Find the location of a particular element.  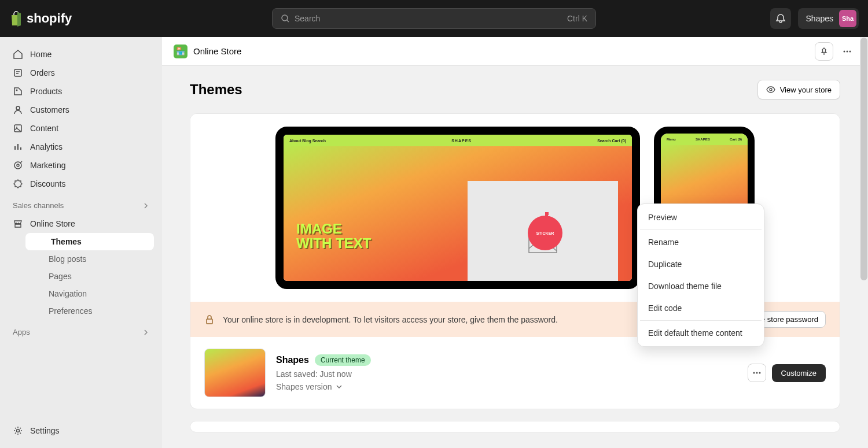

breadcrumb: Online Store is located at coordinates (218, 51).